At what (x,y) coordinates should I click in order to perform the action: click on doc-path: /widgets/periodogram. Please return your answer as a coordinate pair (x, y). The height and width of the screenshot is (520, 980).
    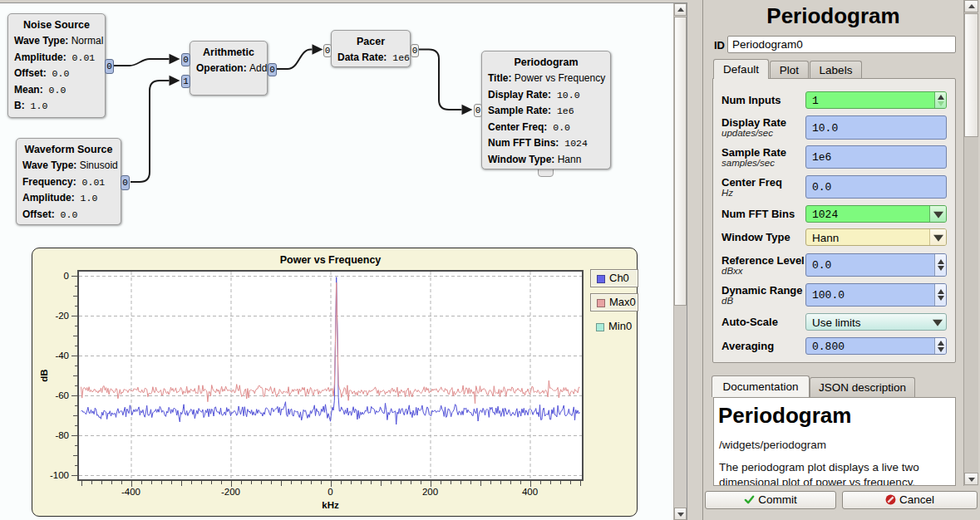
    Looking at the image, I should click on (773, 445).